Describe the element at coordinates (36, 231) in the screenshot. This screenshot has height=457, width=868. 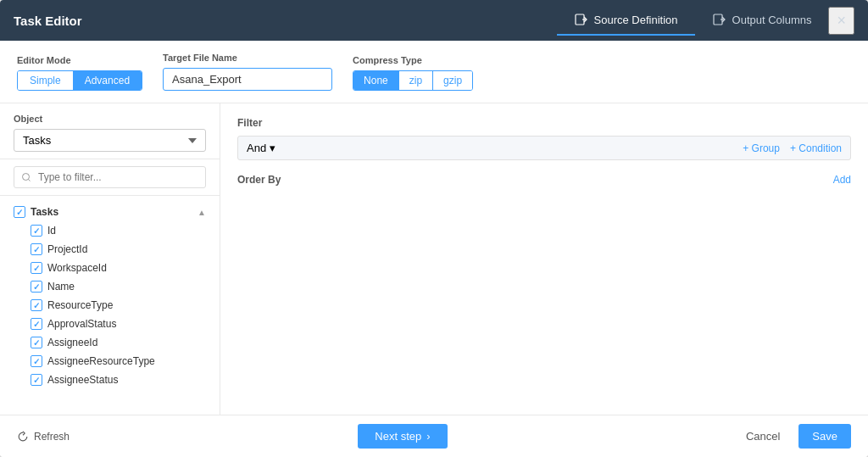
I see `id-checkbox` at that location.